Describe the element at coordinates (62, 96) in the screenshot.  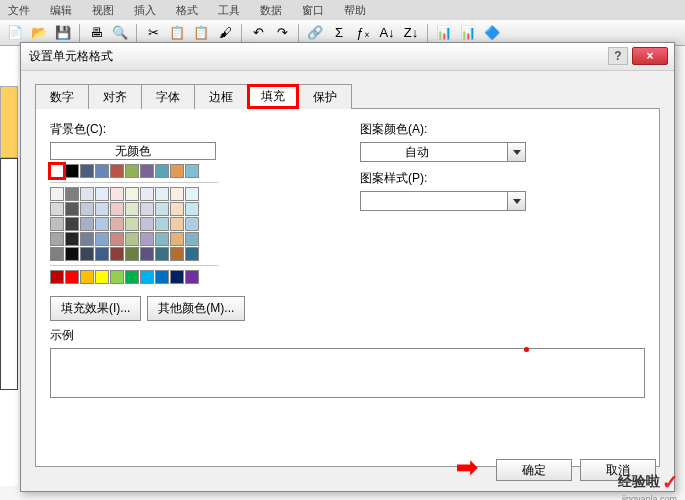
I see `tab-number: 数字` at that location.